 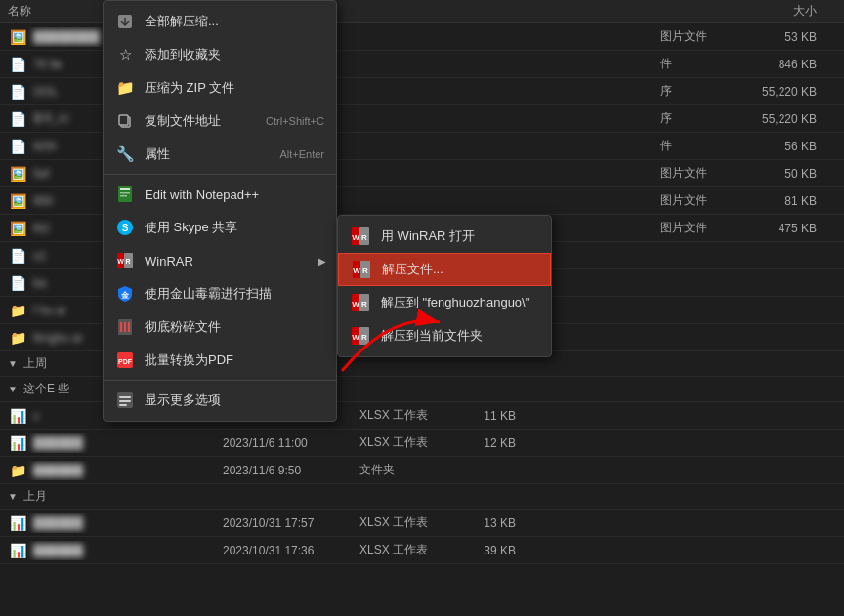 What do you see at coordinates (234, 400) in the screenshot?
I see `menu-item-label: 显示更多选项` at bounding box center [234, 400].